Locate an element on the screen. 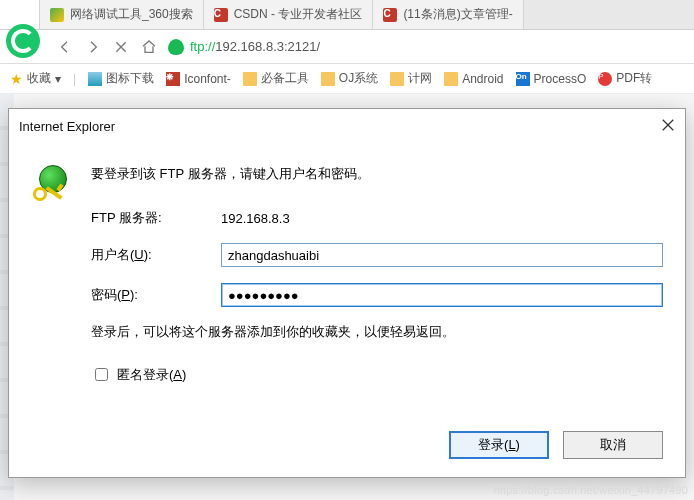 Image resolution: width=694 pixels, height=500 pixels. bm-5: Android is located at coordinates (474, 79).